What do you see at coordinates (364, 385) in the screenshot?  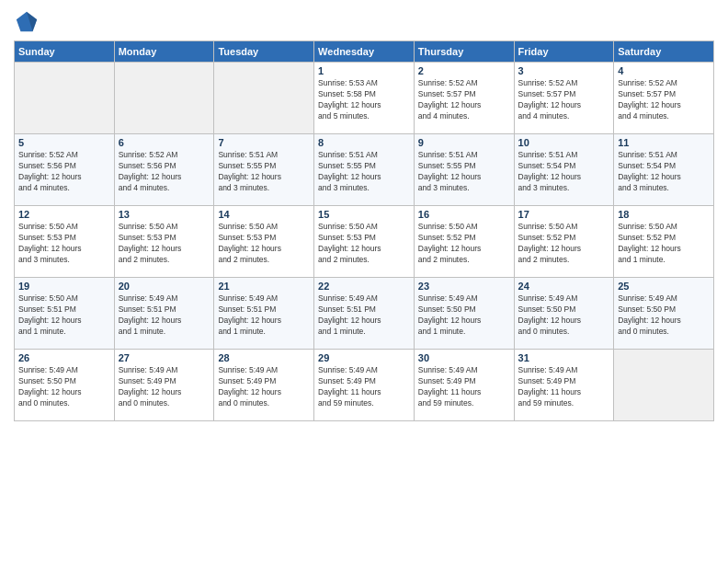 I see `week-row-5: 26Sunrise: 5:49 AM Sunset: 5:50 PM Dayli…` at bounding box center [364, 385].